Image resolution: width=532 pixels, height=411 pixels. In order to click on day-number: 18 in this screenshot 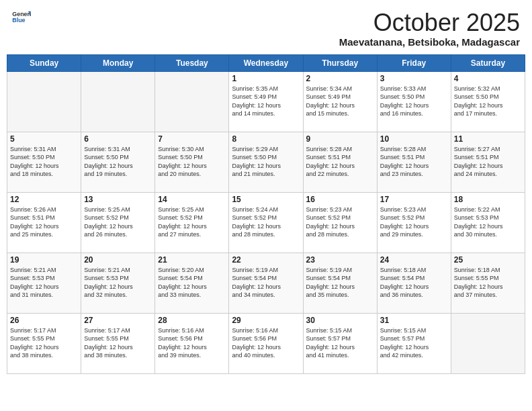, I will do `click(488, 199)`.